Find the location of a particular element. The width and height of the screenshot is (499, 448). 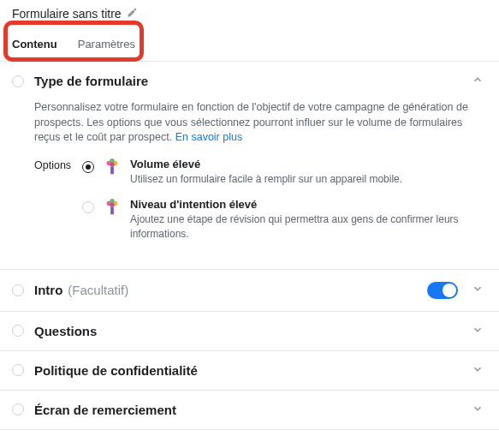

radio-desc: Ajoutez une étape de révision qui permet… is located at coordinates (308, 227).